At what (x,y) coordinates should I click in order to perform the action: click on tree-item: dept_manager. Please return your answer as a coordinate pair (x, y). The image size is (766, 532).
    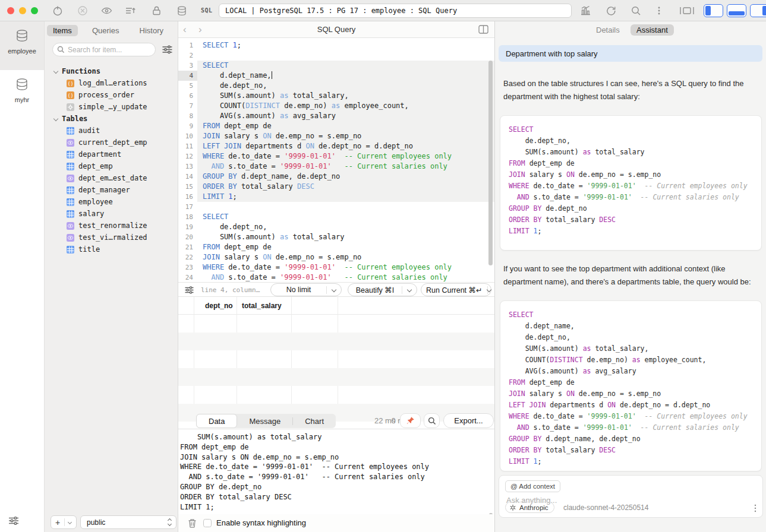
    Looking at the image, I should click on (111, 190).